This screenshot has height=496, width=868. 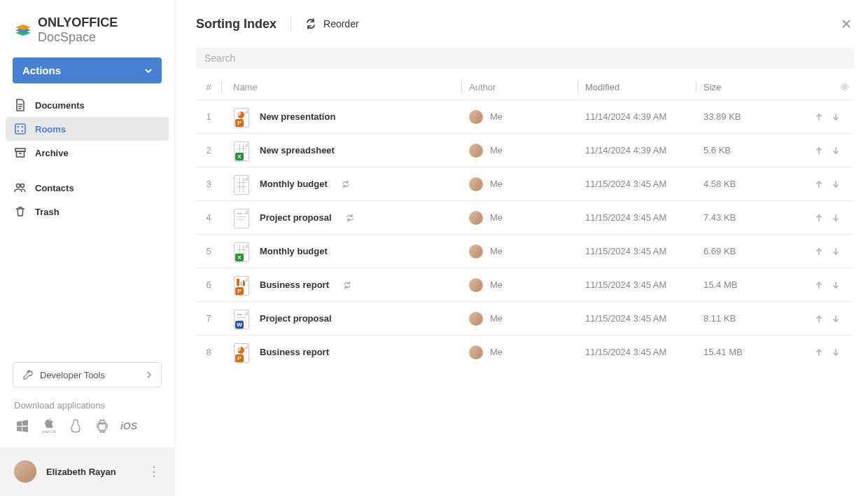 What do you see at coordinates (345, 218) in the screenshot?
I see `file-cell: Project proposal` at bounding box center [345, 218].